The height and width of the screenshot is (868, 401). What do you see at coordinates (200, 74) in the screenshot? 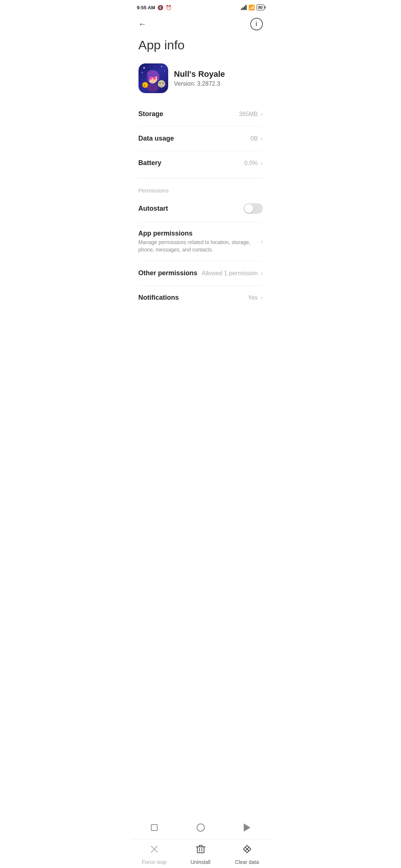
I see `app-name: Null's Royale` at bounding box center [200, 74].